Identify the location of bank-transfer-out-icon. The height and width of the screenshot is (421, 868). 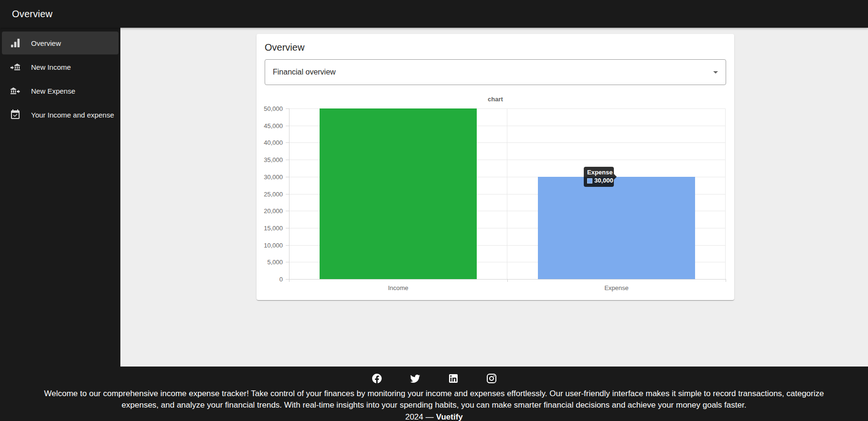
(15, 91).